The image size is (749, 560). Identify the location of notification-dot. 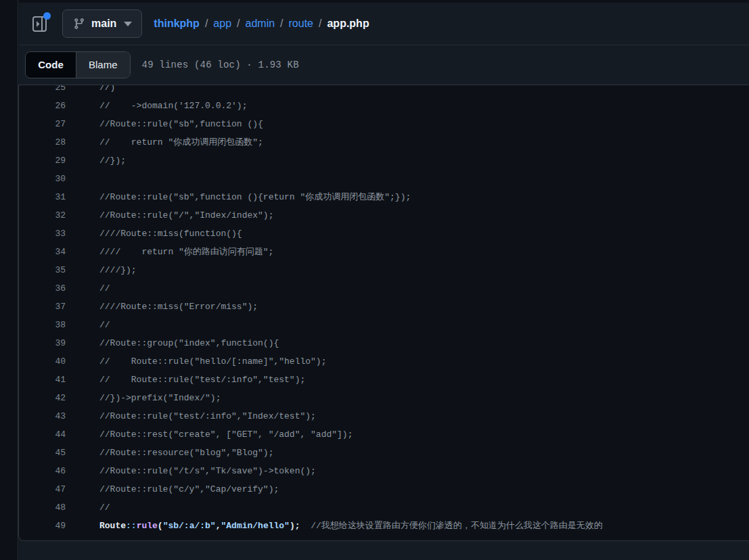
(47, 16).